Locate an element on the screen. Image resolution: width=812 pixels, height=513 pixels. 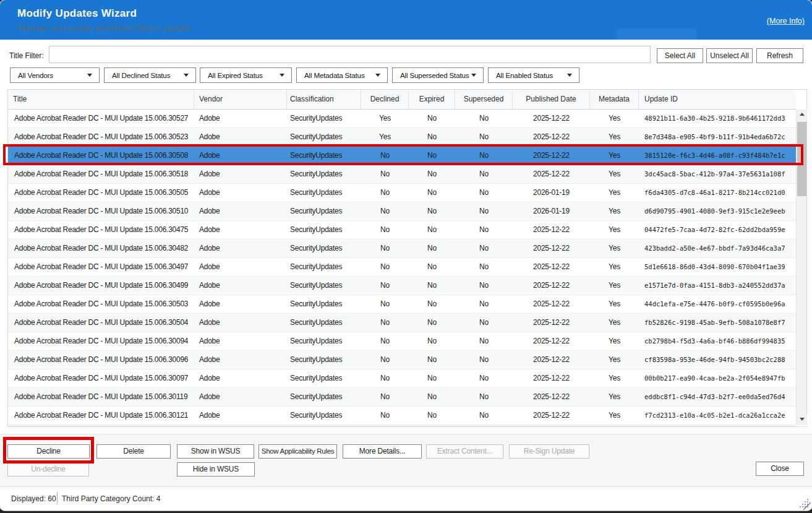
vertical-scrollbar is located at coordinates (801, 267).